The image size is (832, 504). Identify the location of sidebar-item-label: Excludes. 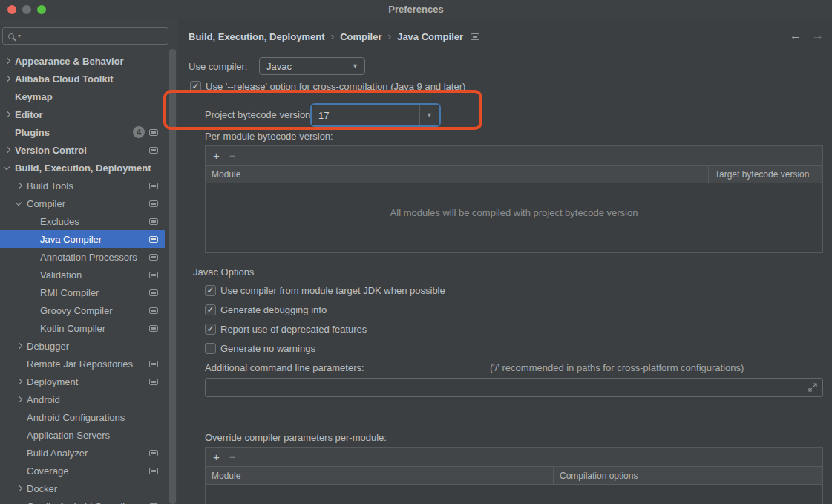
(59, 221).